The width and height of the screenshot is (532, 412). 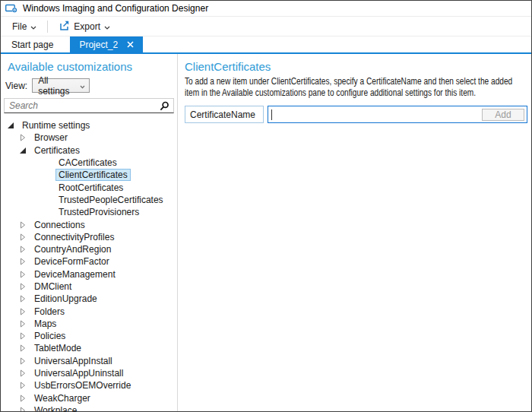 I want to click on tree-item: WeakCharger, so click(x=89, y=398).